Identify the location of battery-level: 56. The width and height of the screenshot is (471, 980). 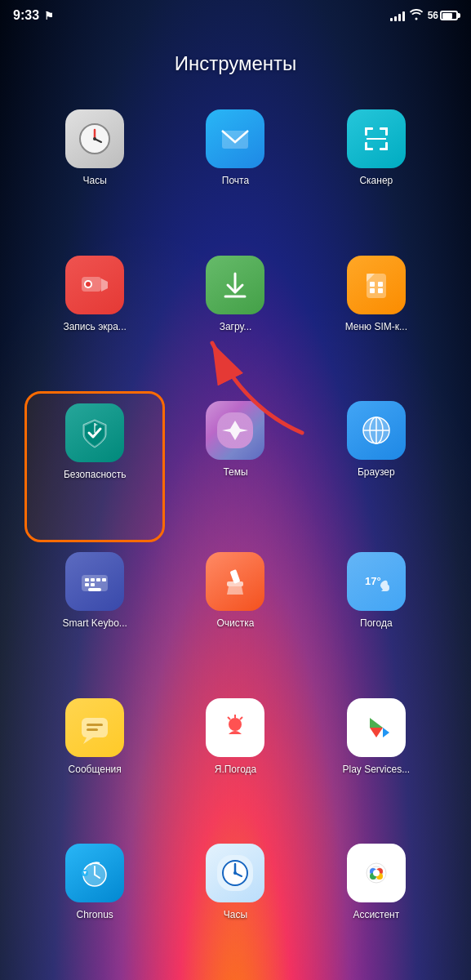
(433, 16).